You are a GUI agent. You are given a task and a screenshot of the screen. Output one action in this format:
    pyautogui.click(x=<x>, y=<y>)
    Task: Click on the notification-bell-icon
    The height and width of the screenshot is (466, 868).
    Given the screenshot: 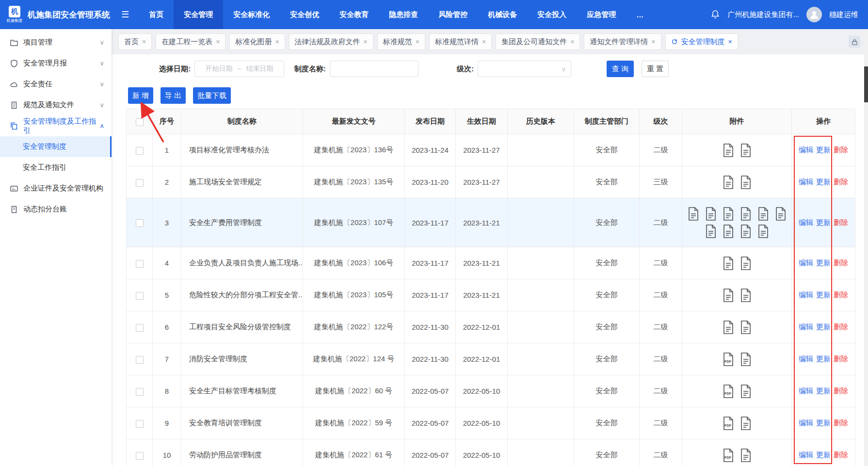 What is the action you would take?
    pyautogui.click(x=715, y=15)
    